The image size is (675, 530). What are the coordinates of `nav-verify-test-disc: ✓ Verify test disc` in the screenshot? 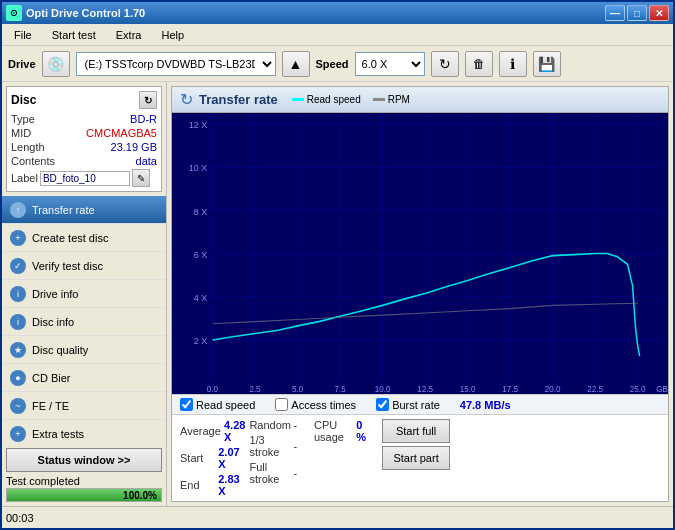 It's located at (84, 266).